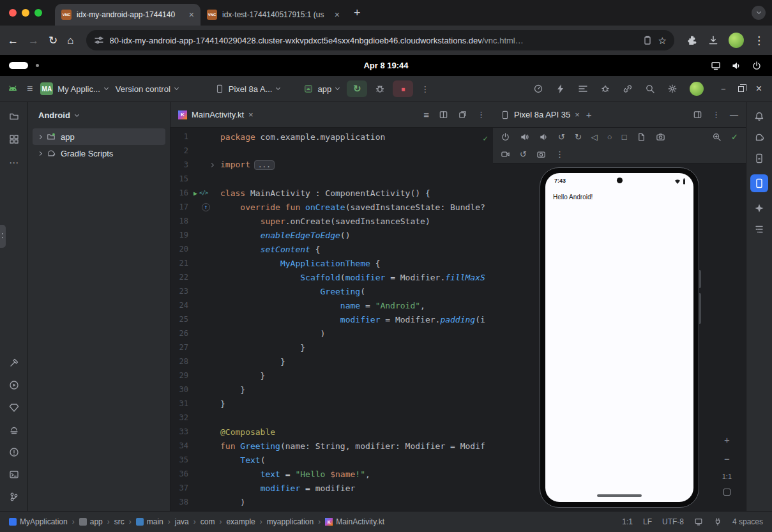 The height and width of the screenshot is (532, 772). Describe the element at coordinates (99, 40) in the screenshot. I see `site-settings-icon` at that location.